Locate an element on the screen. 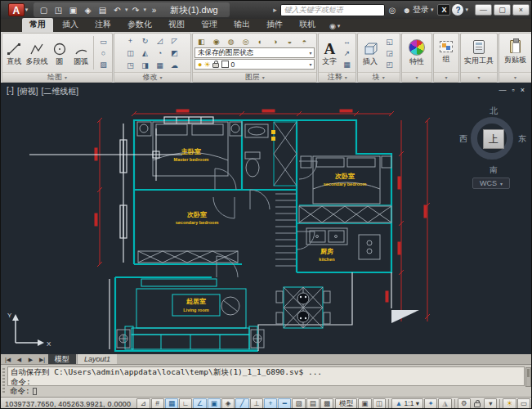 The height and width of the screenshot is (409, 532). redo-button: ↷ is located at coordinates (136, 10).